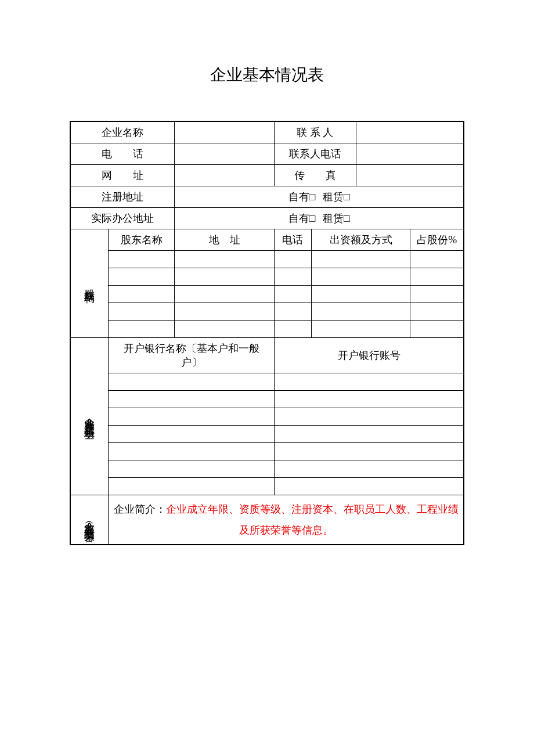 The image size is (534, 756). What do you see at coordinates (319, 197) in the screenshot?
I see `value-reg-address: 自有□ 租赁□` at bounding box center [319, 197].